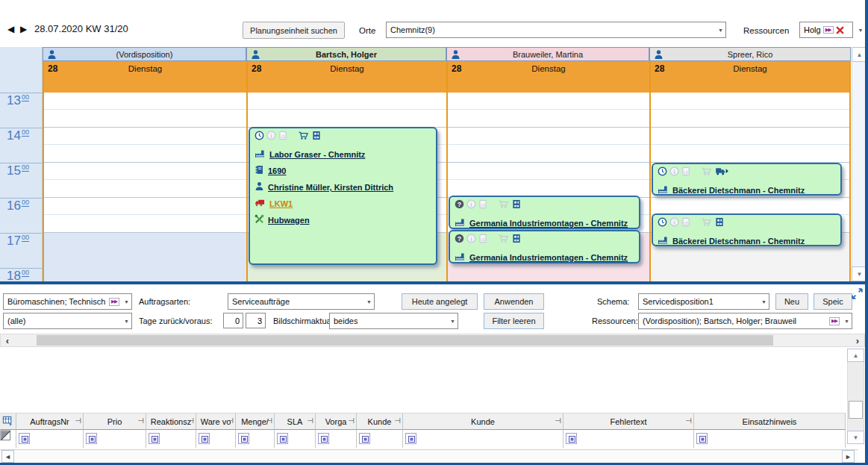 The image size is (868, 465). Describe the element at coordinates (750, 54) in the screenshot. I see `column-header-spreer: Spreer, Rico` at that location.